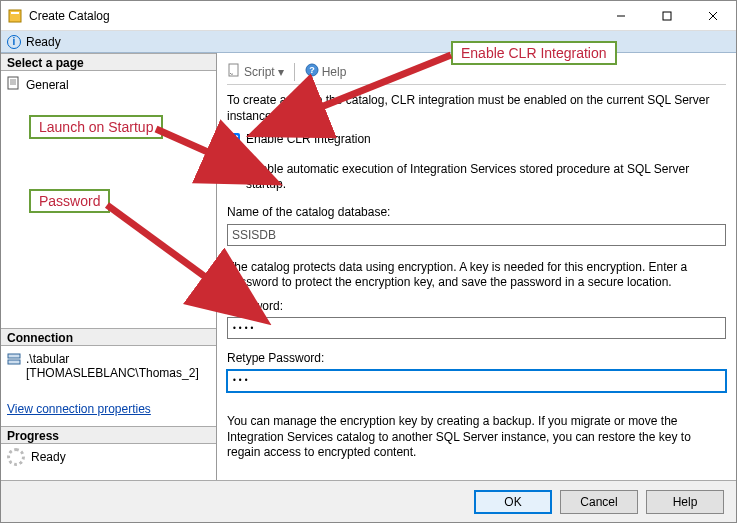 This screenshot has height=523, width=737. Describe the element at coordinates (476, 213) in the screenshot. I see `db-name-label: Name of the catalog database:` at that location.